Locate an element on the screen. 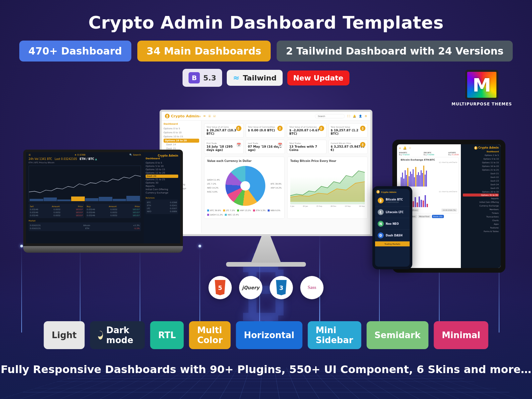 This screenshot has width=532, height=399. pill-main-dashboards: 34 Main Dashboards is located at coordinates (204, 51).